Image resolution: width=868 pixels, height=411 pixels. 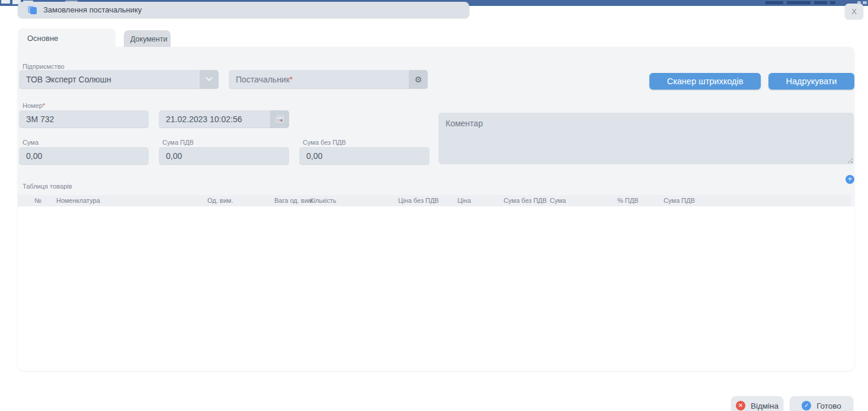 What do you see at coordinates (418, 79) in the screenshot?
I see `gear-icon: ⚙` at bounding box center [418, 79].